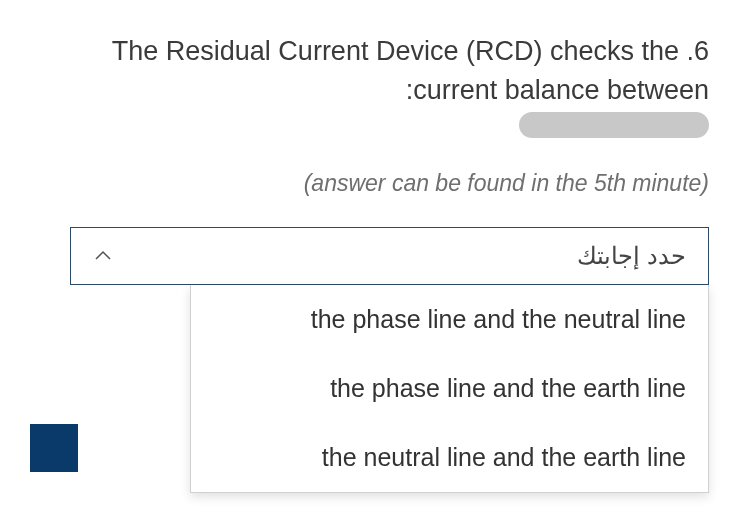  What do you see at coordinates (450, 458) in the screenshot?
I see `dropdown-option: the neutral line and the earth line` at bounding box center [450, 458].